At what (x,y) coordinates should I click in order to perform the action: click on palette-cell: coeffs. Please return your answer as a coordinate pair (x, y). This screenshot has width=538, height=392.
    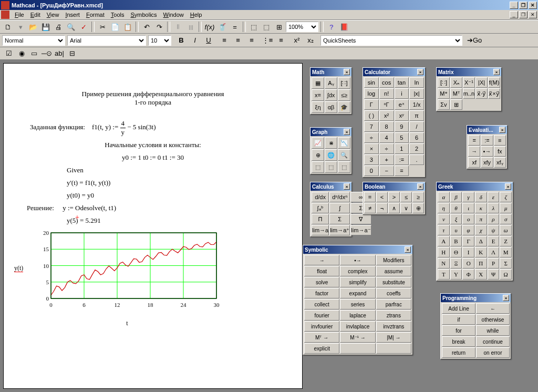
    Looking at the image, I should click on (394, 293).